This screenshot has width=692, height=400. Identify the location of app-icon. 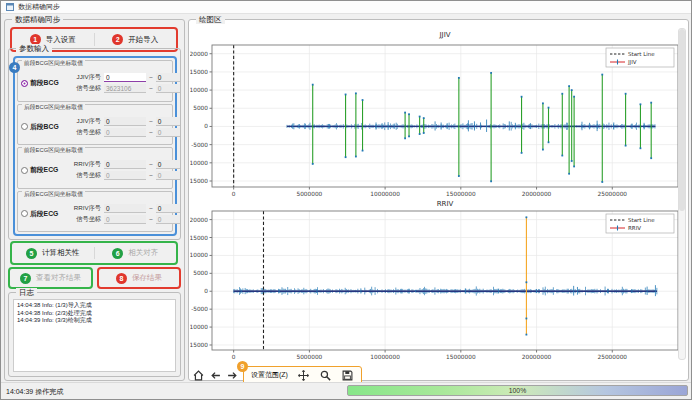
(10, 7).